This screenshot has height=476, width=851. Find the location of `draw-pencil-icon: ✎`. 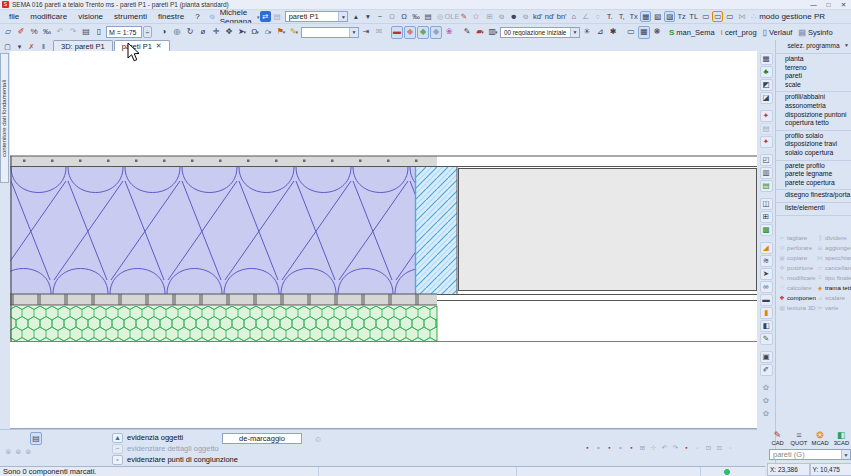

draw-pencil-icon: ✎ is located at coordinates (766, 339).